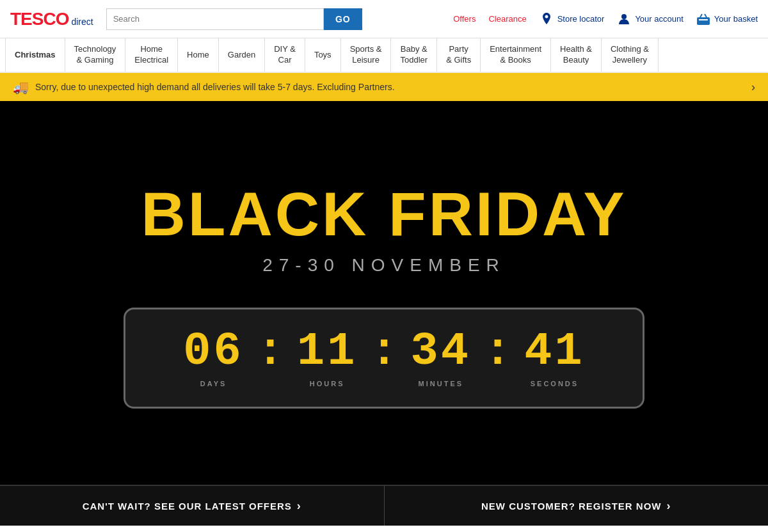  What do you see at coordinates (465, 19) in the screenshot?
I see `offers-link: Offers` at bounding box center [465, 19].